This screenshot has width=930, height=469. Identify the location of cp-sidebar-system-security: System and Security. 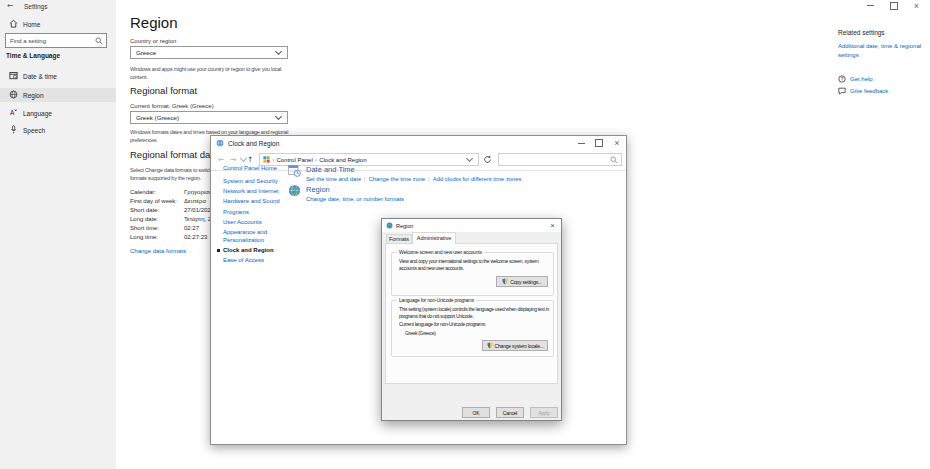
(253, 182).